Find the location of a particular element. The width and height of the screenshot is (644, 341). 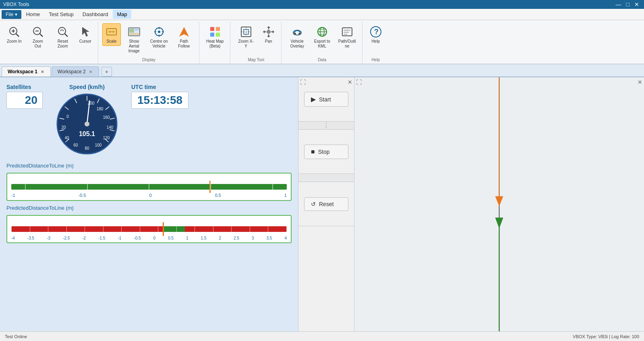

scale-button: Scale is located at coordinates (112, 35).